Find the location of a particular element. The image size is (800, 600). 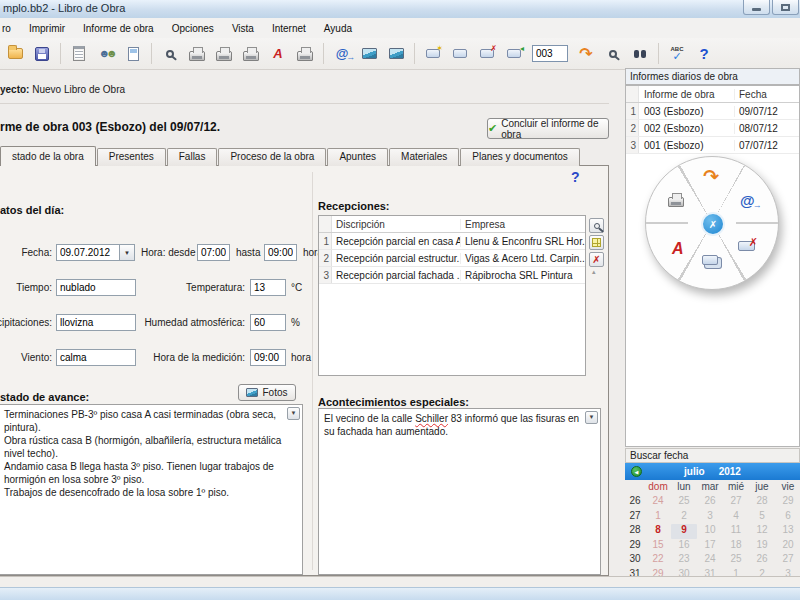

pdf-icon: A is located at coordinates (278, 54).